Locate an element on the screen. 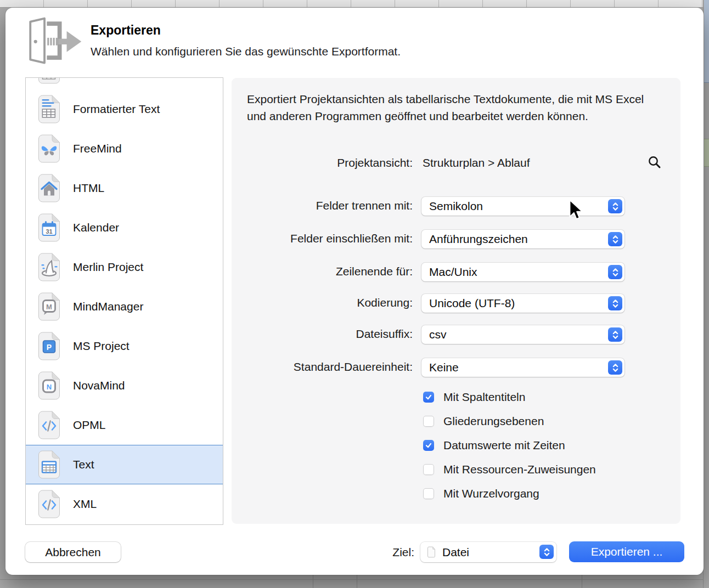  export-door-arrow-icon is located at coordinates (52, 41).